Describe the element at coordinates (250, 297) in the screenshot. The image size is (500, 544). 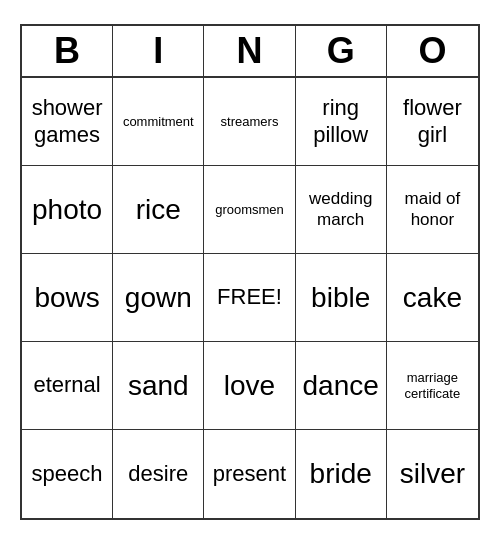
I see `cell-text: FREE!` at that location.